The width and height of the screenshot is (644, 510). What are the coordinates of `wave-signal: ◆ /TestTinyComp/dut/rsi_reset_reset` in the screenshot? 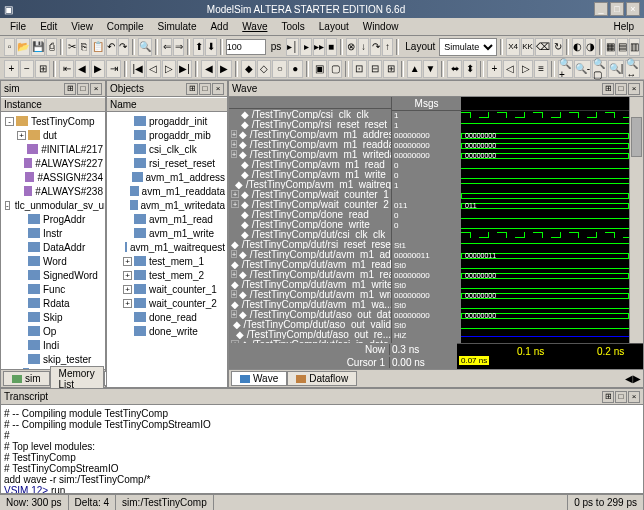 It's located at (310, 244).